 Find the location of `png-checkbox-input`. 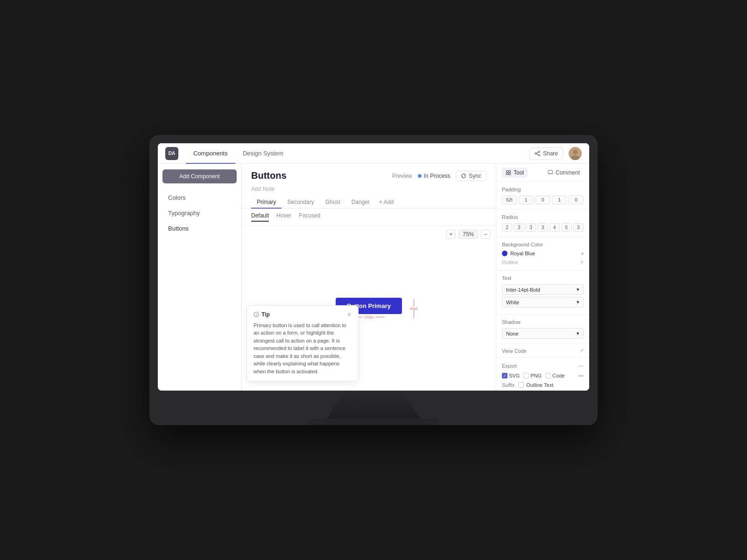

png-checkbox-input is located at coordinates (526, 376).